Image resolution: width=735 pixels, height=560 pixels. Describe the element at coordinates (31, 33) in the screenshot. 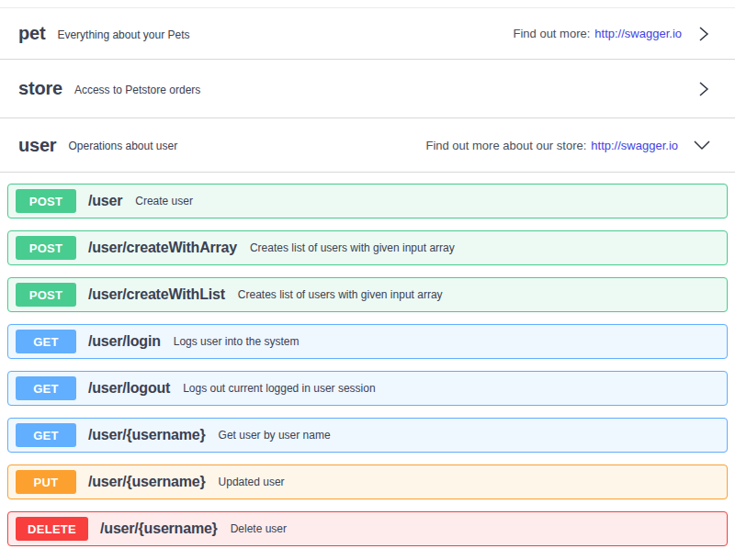

I see `tag-name-pet: pet` at that location.